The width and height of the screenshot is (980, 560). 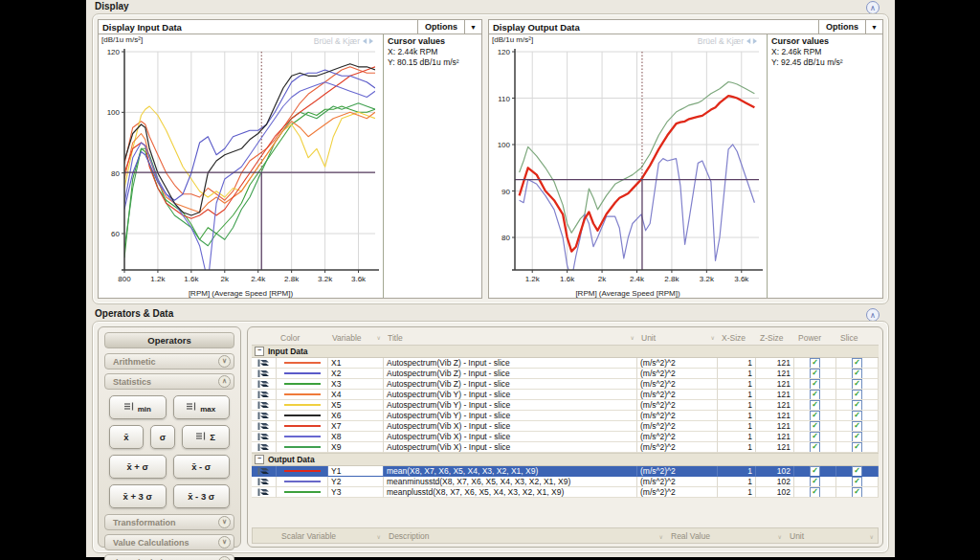 What do you see at coordinates (202, 496) in the screenshot?
I see `mean-minus-3std-operator-button: x̄ - 3 σ` at bounding box center [202, 496].